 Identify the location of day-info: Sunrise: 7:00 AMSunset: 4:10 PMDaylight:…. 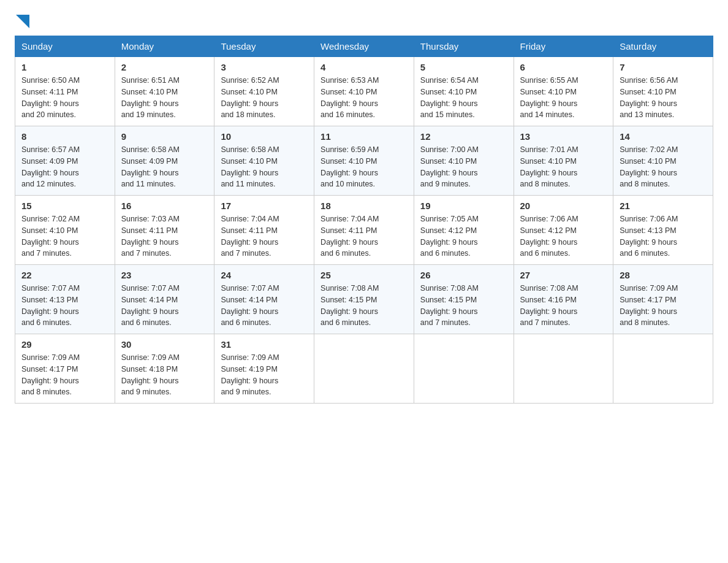
(464, 167).